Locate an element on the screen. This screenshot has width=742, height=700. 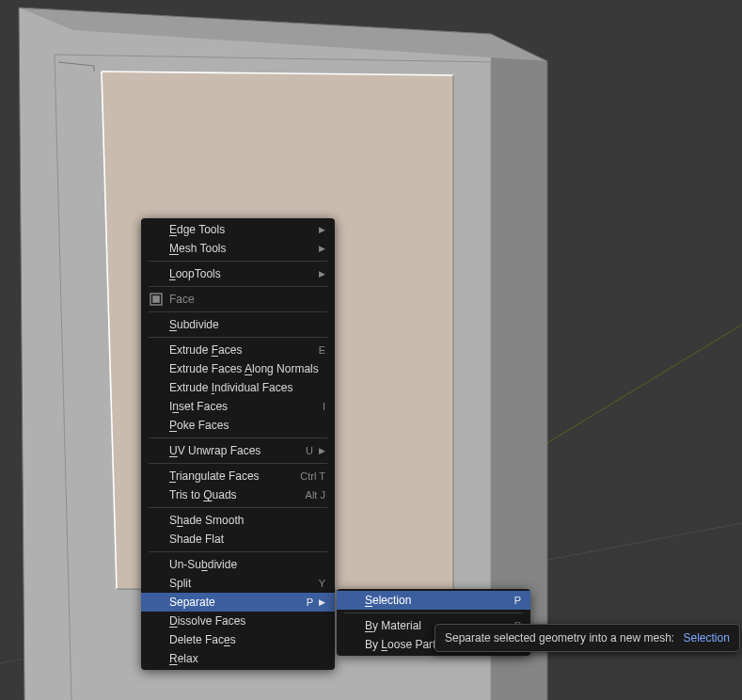
menu-item-delete-faces: Delete Faces is located at coordinates (238, 640).